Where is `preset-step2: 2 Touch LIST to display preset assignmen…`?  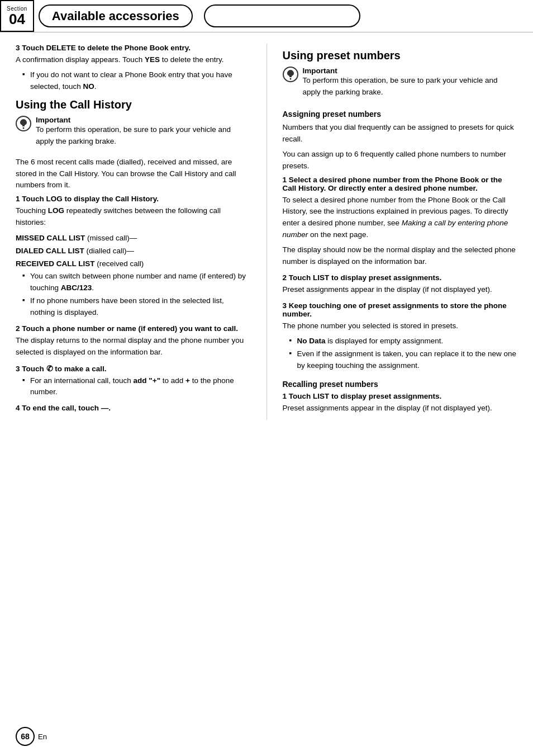
preset-step2: 2 Touch LIST to display preset assignmen… is located at coordinates (400, 285).